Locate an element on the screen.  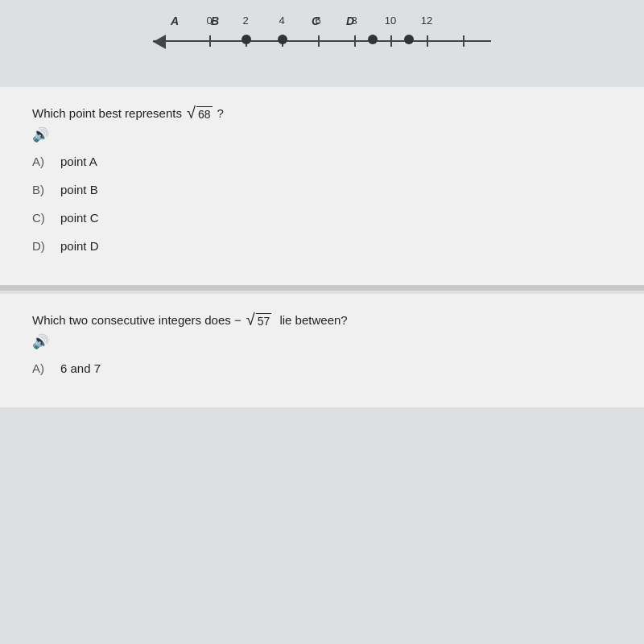
audio-row-1: 🔊 is located at coordinates (322, 135).